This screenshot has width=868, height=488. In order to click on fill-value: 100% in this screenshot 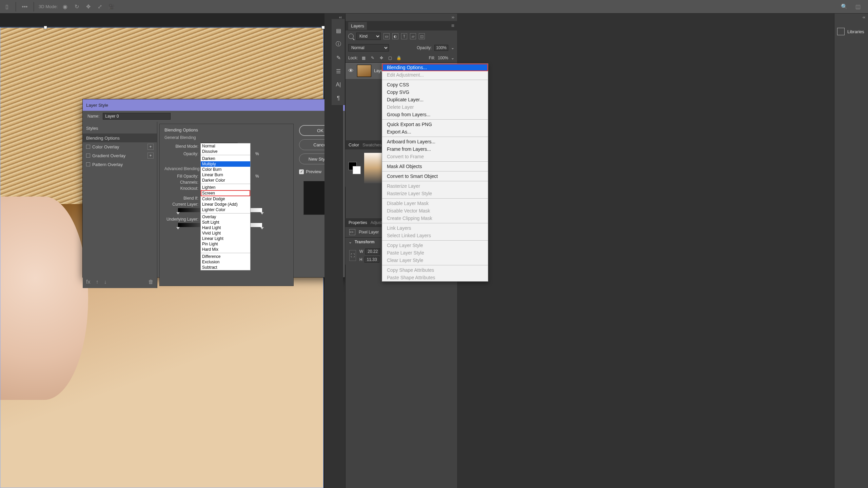, I will do `click(443, 58)`.